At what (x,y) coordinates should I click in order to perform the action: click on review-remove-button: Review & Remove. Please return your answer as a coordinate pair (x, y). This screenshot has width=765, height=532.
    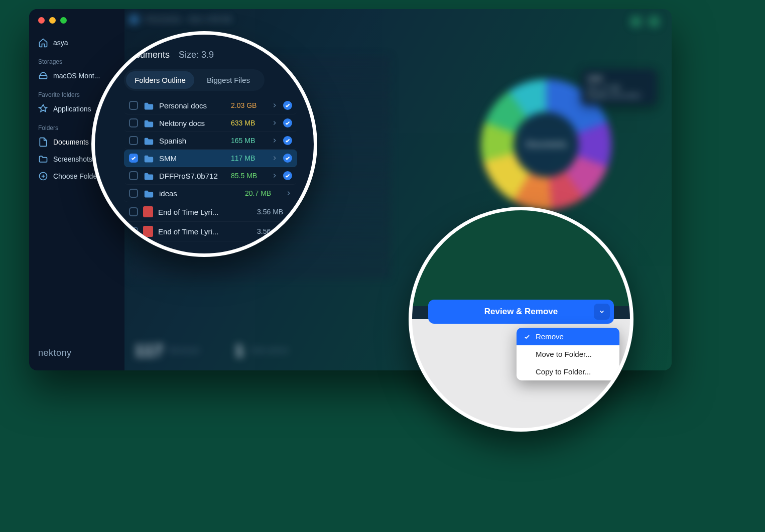
    Looking at the image, I should click on (521, 312).